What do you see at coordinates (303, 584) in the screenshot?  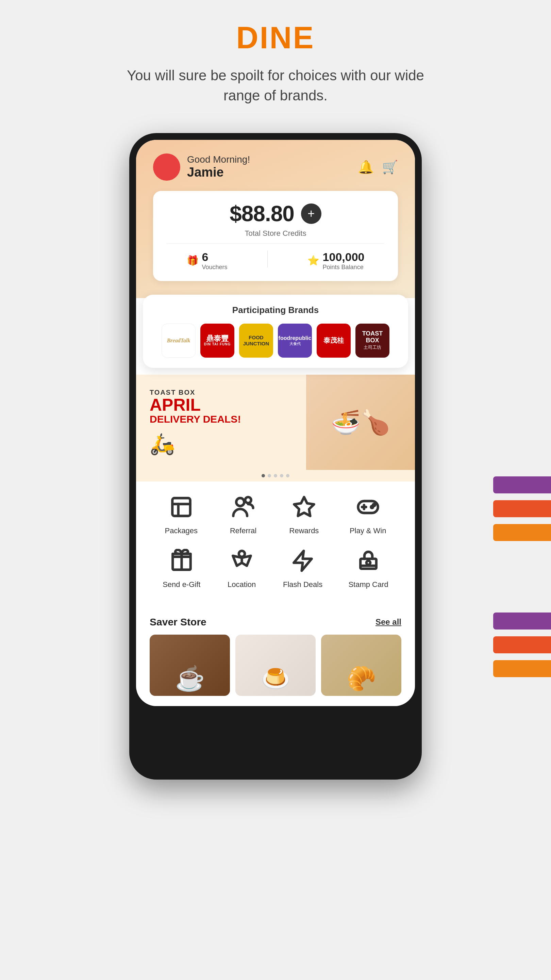 I see `flash-deals-label: Flash Deals` at bounding box center [303, 584].